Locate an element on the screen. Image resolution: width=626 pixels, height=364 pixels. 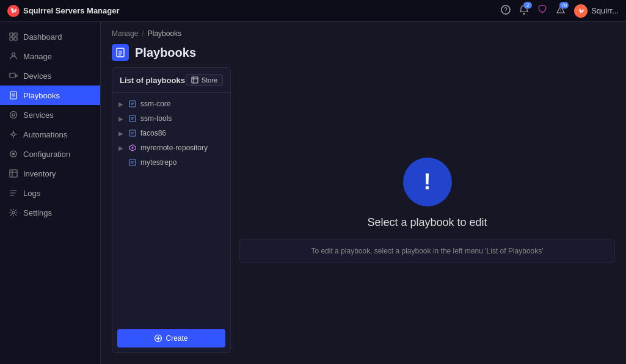
sidebar-item-logs: Logs is located at coordinates (50, 193).